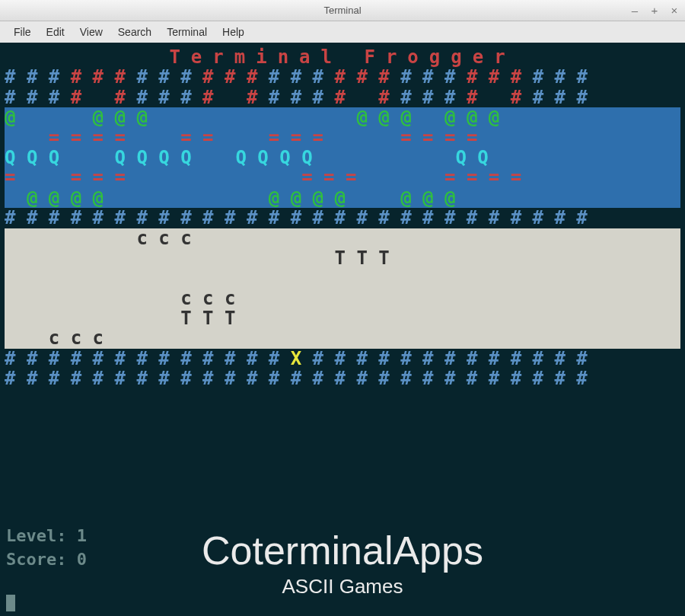 Image resolution: width=685 pixels, height=616 pixels. I want to click on menu-file: File, so click(23, 32).